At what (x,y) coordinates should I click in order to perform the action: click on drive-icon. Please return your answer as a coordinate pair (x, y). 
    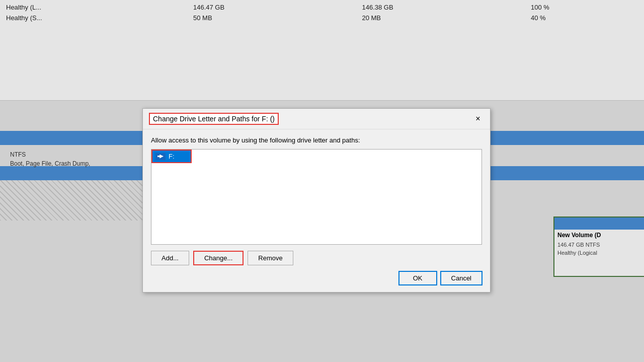
    Looking at the image, I should click on (160, 157).